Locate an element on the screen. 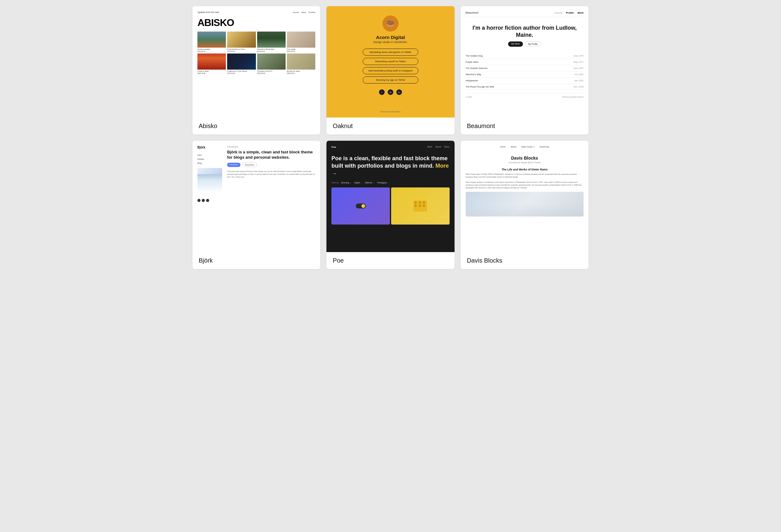 The width and height of the screenshot is (781, 532). abisko-img-road is located at coordinates (272, 40).